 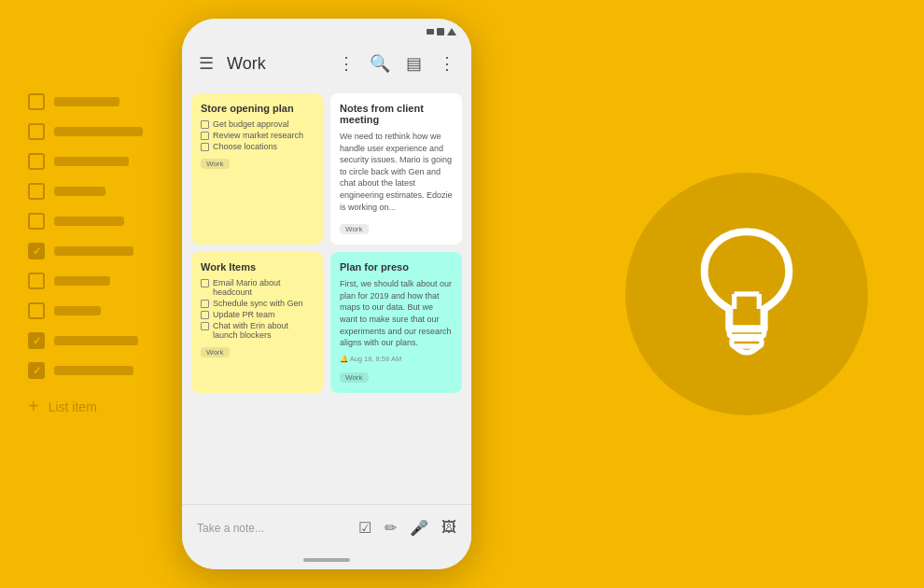 What do you see at coordinates (396, 114) in the screenshot?
I see `note-title: Notes from client meeting` at bounding box center [396, 114].